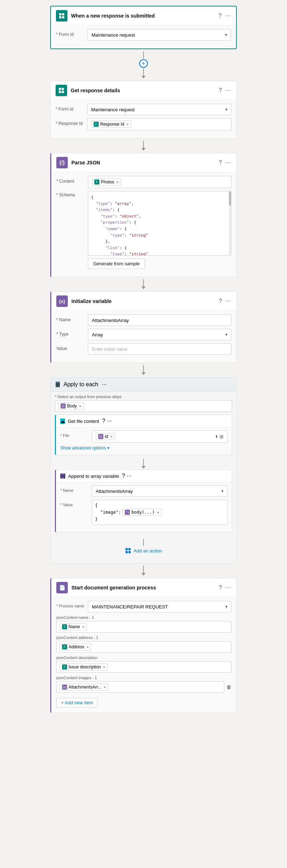  Describe the element at coordinates (123, 476) in the screenshot. I see `append-array-question-icon: ?` at that location.